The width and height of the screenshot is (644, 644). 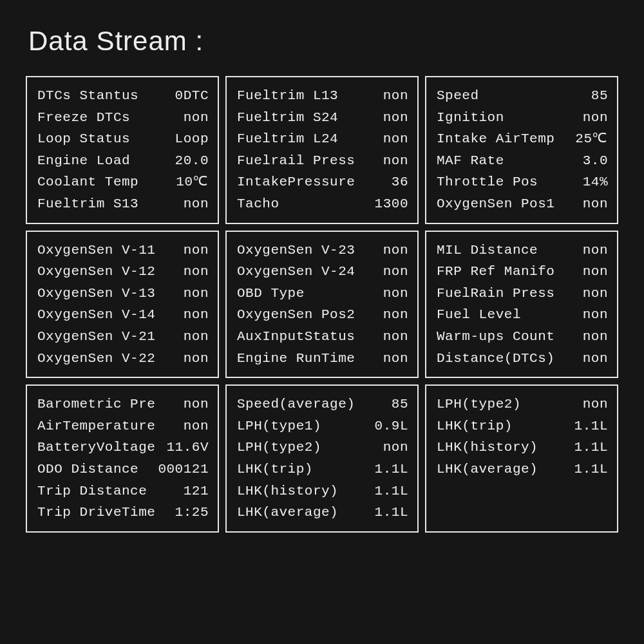 What do you see at coordinates (123, 337) in the screenshot?
I see `data-row: OxygenSen V-21non` at bounding box center [123, 337].